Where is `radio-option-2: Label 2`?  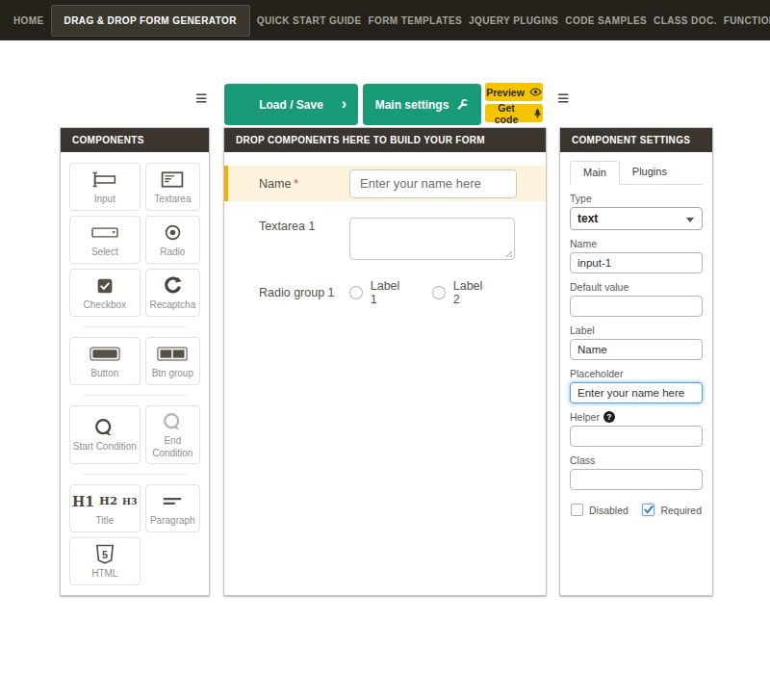 radio-option-2: Label 2 is located at coordinates (462, 293).